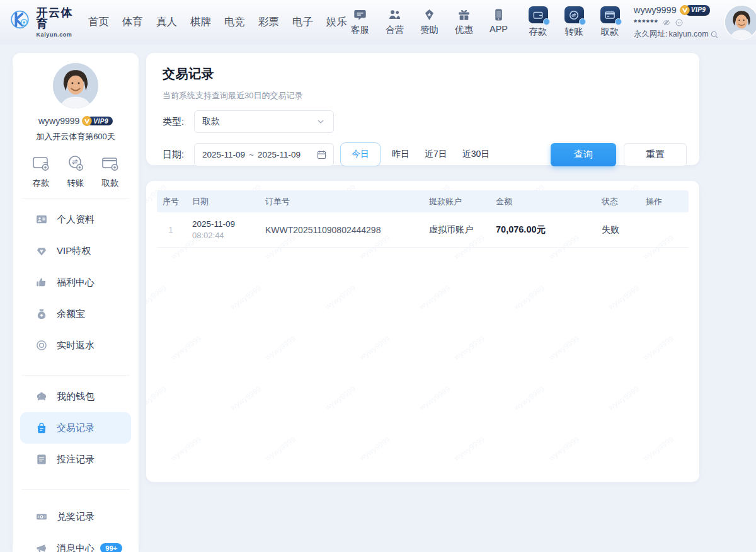 The image size is (756, 552). Describe the element at coordinates (394, 22) in the screenshot. I see `header-partners-button: 合营` at that location.